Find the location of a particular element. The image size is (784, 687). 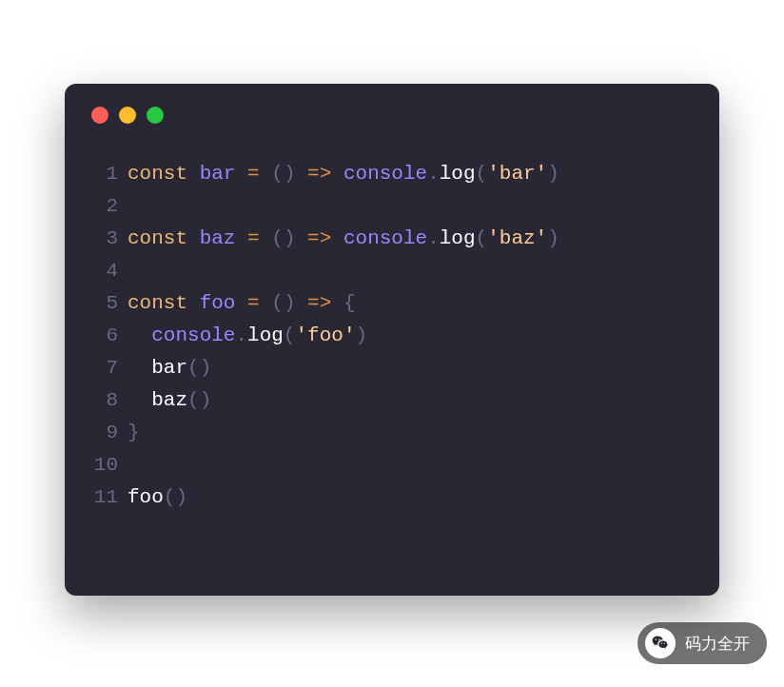

code-line: 7 bar() is located at coordinates (392, 368).